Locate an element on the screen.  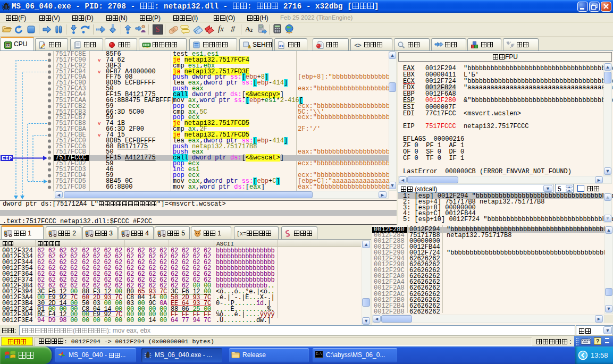
svg-text: A is located at coordinates (248, 29).